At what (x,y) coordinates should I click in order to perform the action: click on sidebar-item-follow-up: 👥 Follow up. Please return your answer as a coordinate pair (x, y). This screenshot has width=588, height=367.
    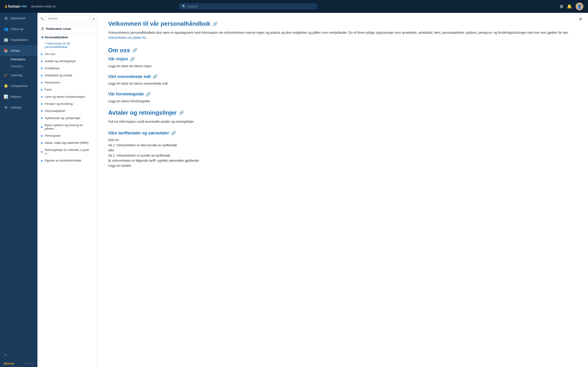
    Looking at the image, I should click on (19, 29).